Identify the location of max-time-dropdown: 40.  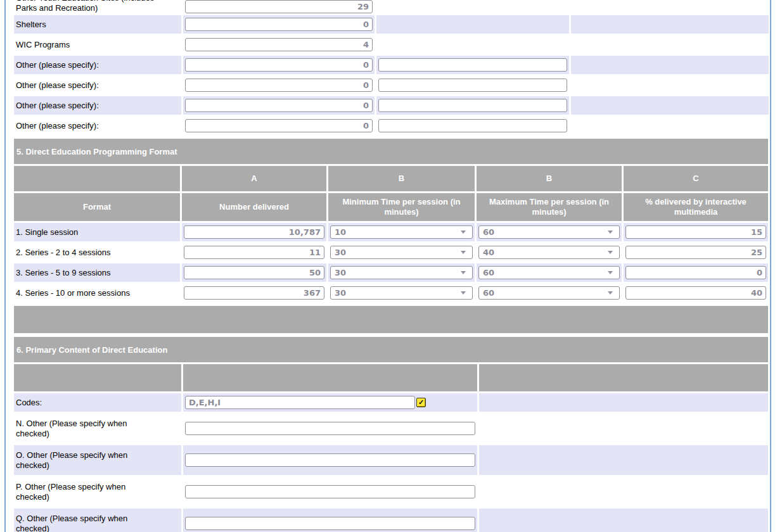
(549, 252).